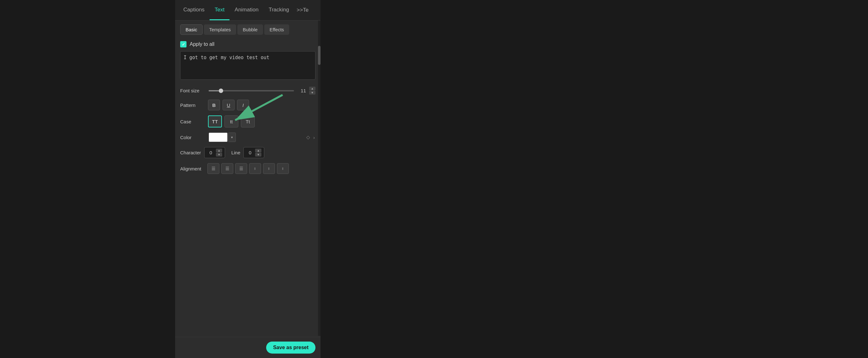  What do you see at coordinates (191, 30) in the screenshot?
I see `subtab-basic: Basic` at bounding box center [191, 30].